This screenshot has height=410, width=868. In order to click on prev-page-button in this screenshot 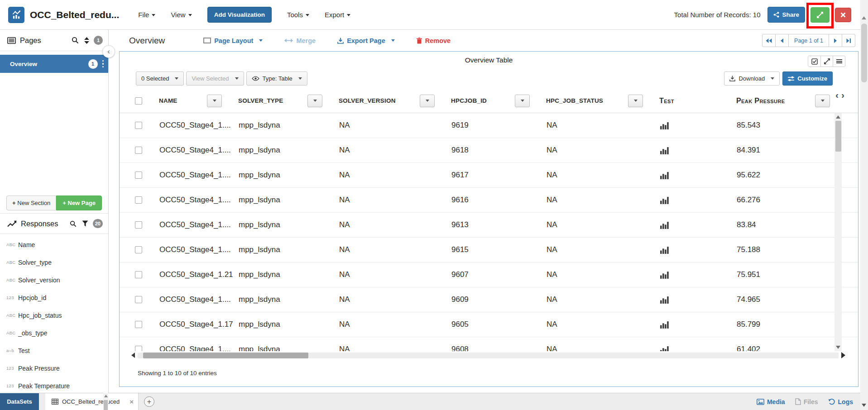, I will do `click(782, 41)`.